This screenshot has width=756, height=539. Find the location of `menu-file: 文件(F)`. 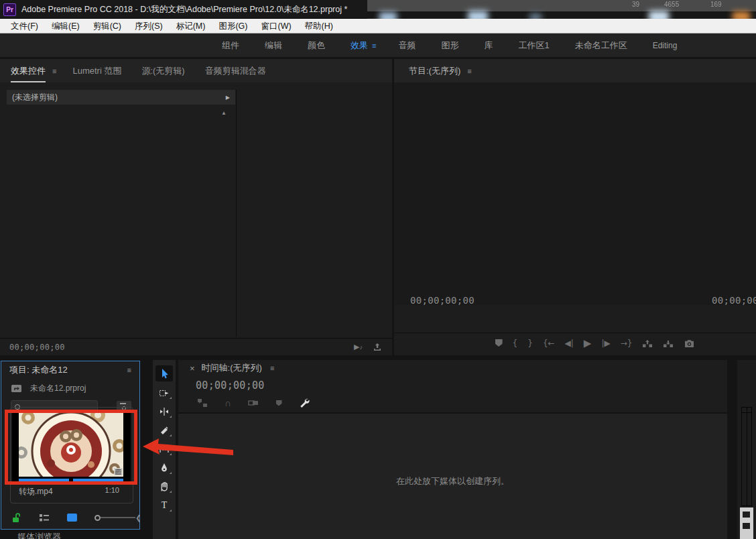

menu-file: 文件(F) is located at coordinates (24, 26).